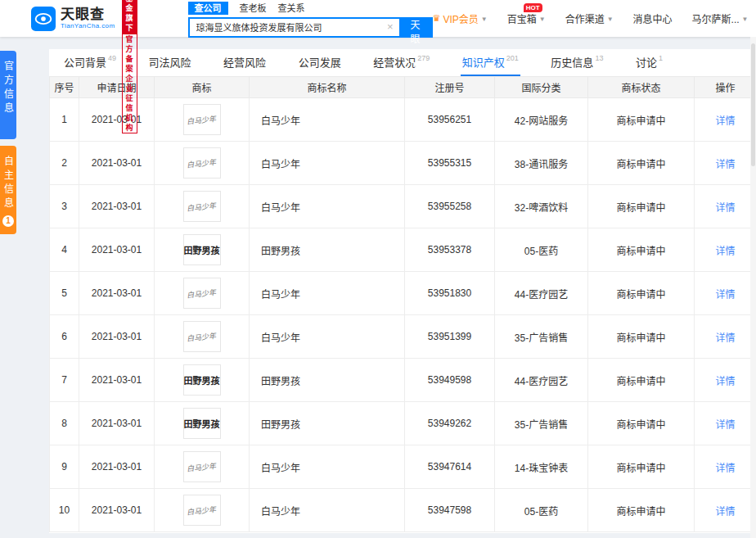  I want to click on tab-label: 司法风险, so click(170, 62).